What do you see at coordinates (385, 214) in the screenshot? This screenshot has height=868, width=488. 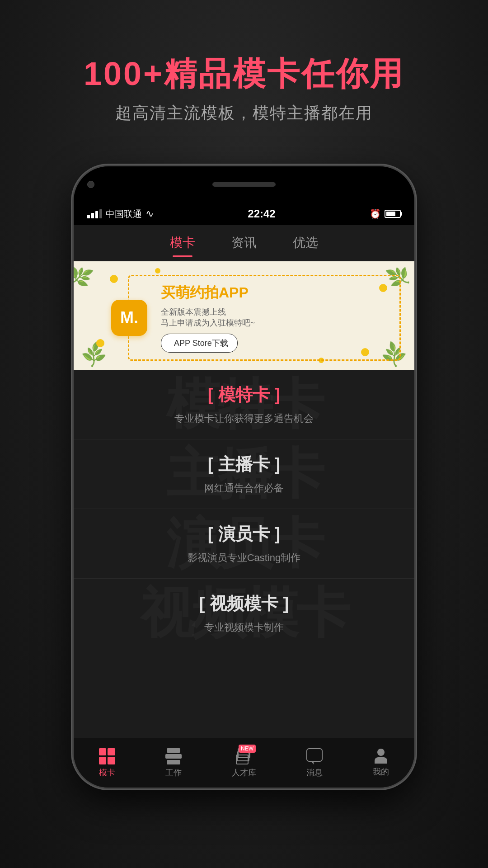 I see `status-right: ⏰` at bounding box center [385, 214].